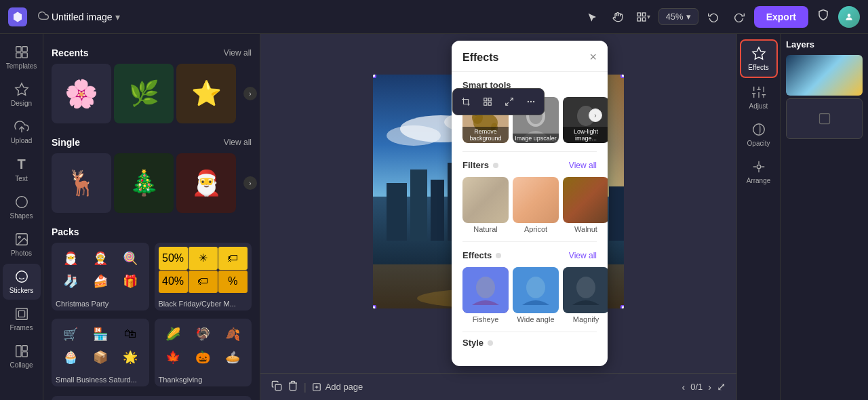 The image size is (868, 400). Describe the element at coordinates (144, 94) in the screenshot. I see `recent-item-leaf: 🌿` at that location.